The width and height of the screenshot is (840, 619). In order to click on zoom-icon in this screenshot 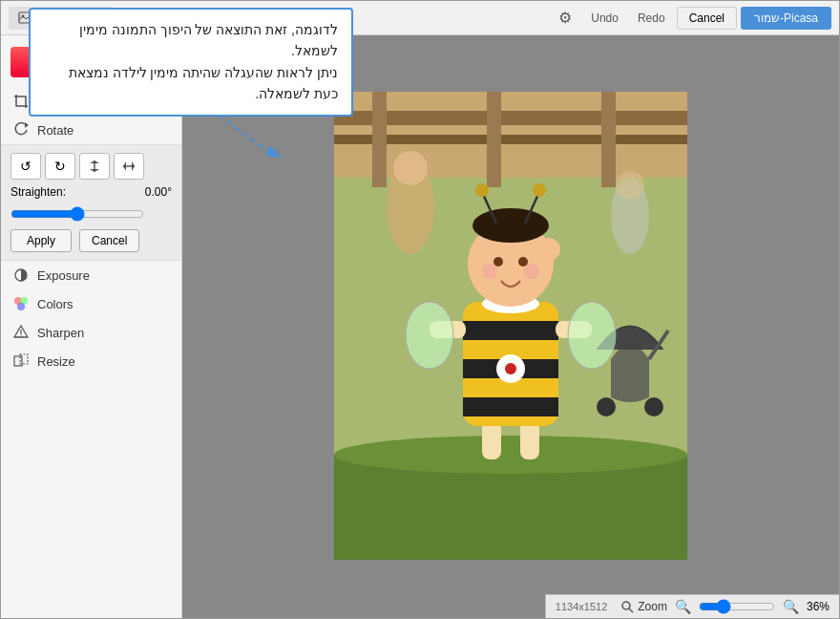, I will do `click(627, 607)`.